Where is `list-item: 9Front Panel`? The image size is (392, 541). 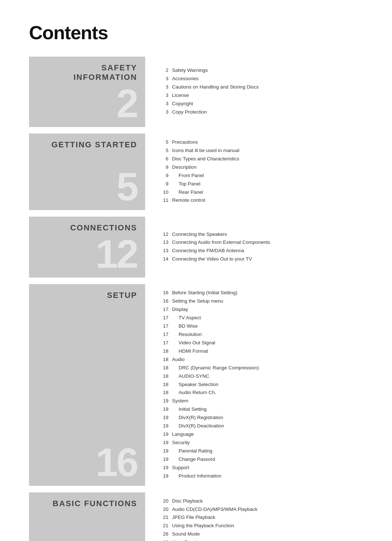 list-item: 9Front Panel is located at coordinates (261, 176).